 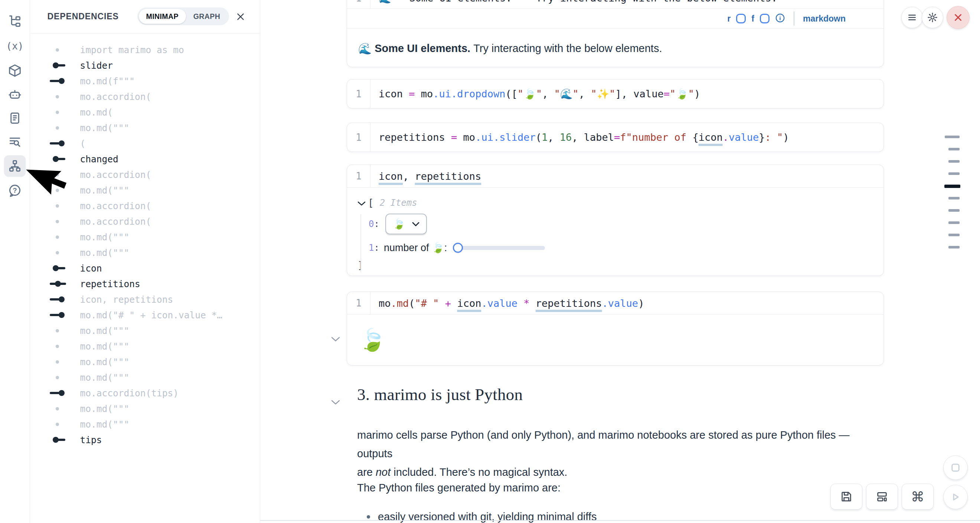 What do you see at coordinates (765, 18) in the screenshot?
I see `format-checkbox` at bounding box center [765, 18].